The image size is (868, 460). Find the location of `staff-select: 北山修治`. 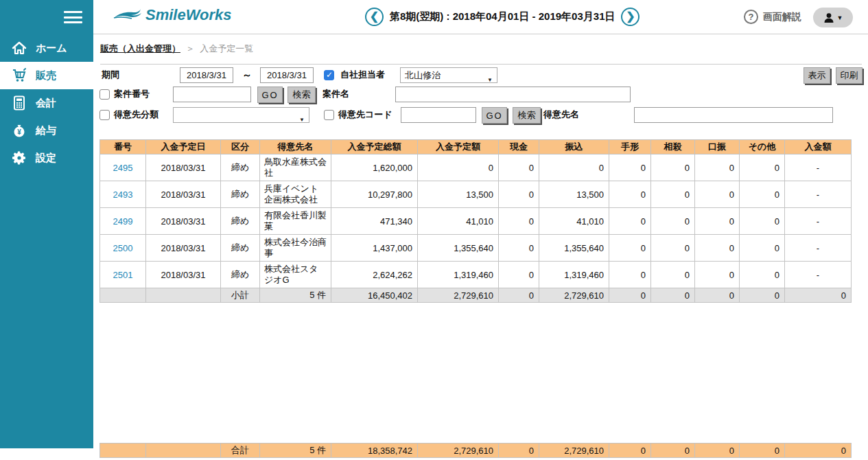

staff-select: 北山修治 is located at coordinates (449, 76).